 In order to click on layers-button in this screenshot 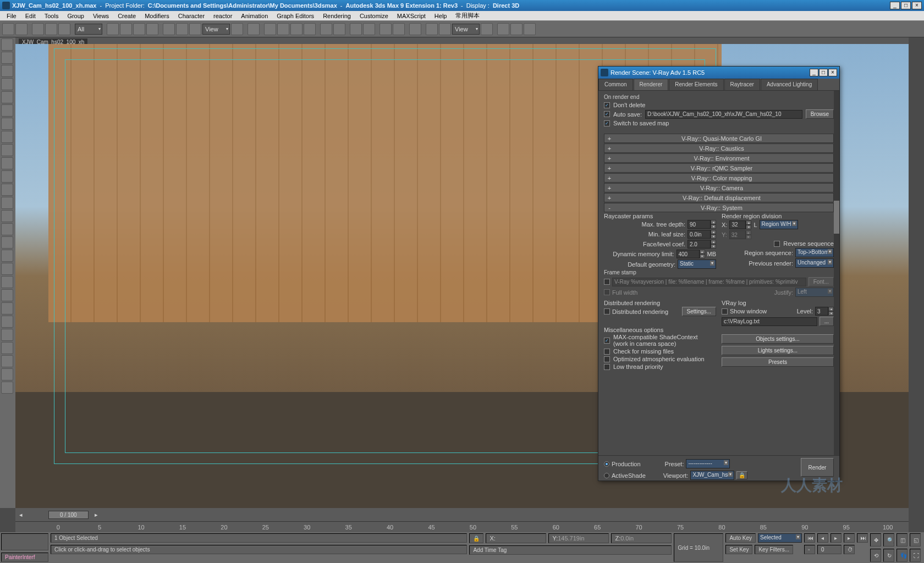, I will do `click(369, 29)`.